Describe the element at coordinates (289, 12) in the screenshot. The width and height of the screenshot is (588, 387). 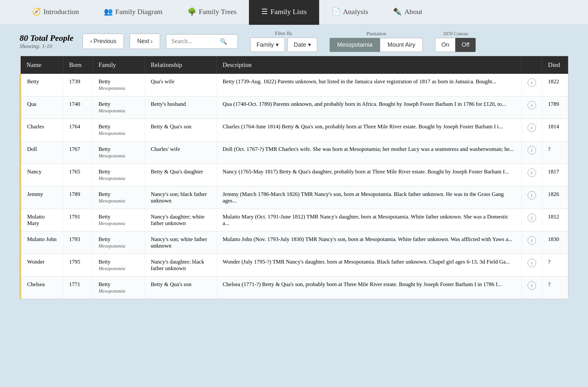
I see `nav-family-lists-label: Family Lists` at that location.